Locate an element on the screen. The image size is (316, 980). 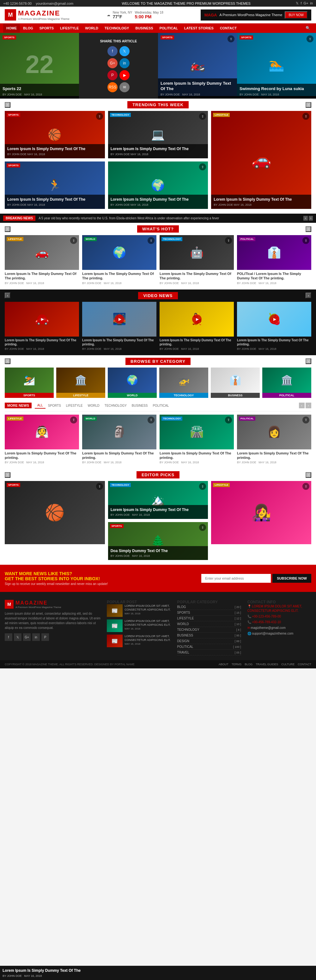
footer-link-terms: TERMS is located at coordinates (237, 664).